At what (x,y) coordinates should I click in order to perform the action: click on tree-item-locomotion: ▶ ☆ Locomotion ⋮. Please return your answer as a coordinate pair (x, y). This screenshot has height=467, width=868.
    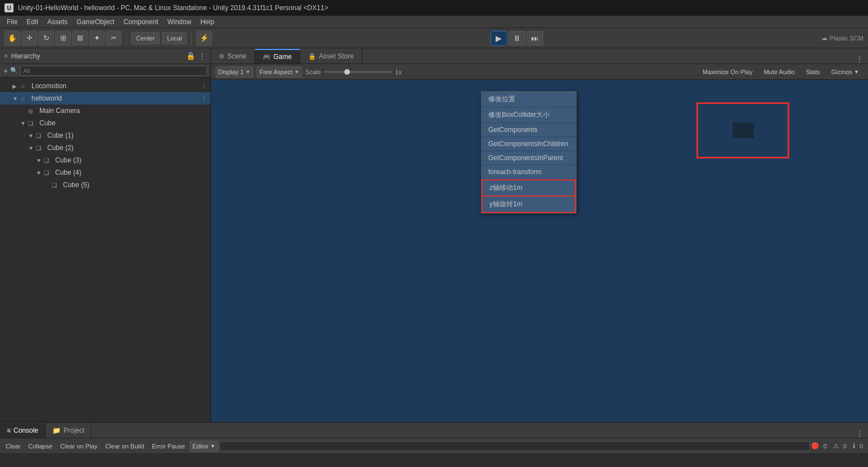
    Looking at the image, I should click on (105, 86).